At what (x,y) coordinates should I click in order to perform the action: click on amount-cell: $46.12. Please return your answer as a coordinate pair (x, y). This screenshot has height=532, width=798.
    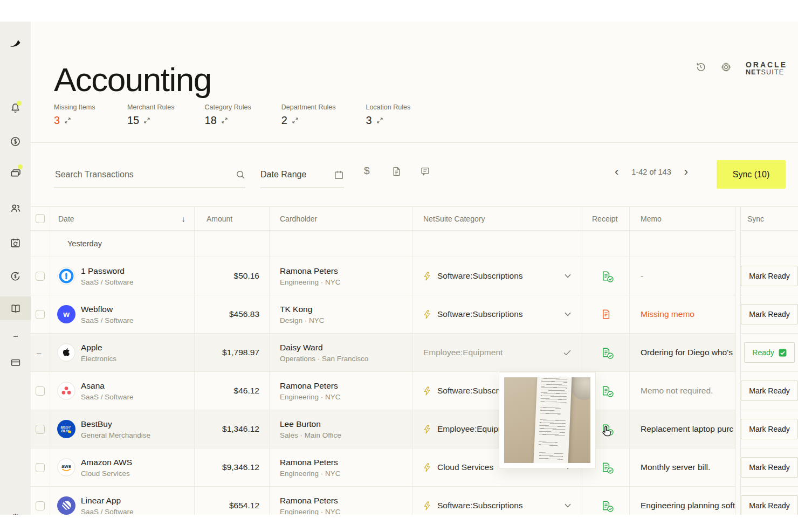
    Looking at the image, I should click on (232, 391).